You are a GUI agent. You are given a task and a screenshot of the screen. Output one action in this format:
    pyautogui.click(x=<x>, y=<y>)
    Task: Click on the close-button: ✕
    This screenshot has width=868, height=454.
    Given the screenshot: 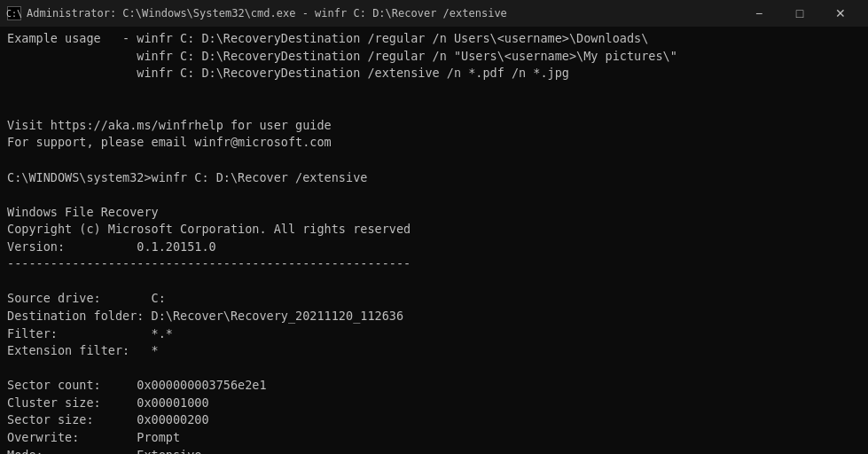 What is the action you would take?
    pyautogui.click(x=841, y=13)
    